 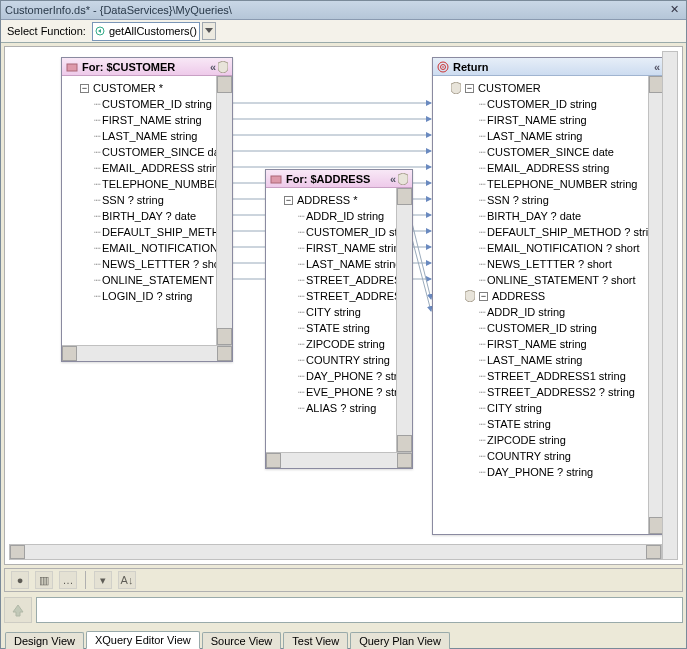 What do you see at coordinates (548, 67) in the screenshot?
I see `panel-return-header: Return «` at bounding box center [548, 67].